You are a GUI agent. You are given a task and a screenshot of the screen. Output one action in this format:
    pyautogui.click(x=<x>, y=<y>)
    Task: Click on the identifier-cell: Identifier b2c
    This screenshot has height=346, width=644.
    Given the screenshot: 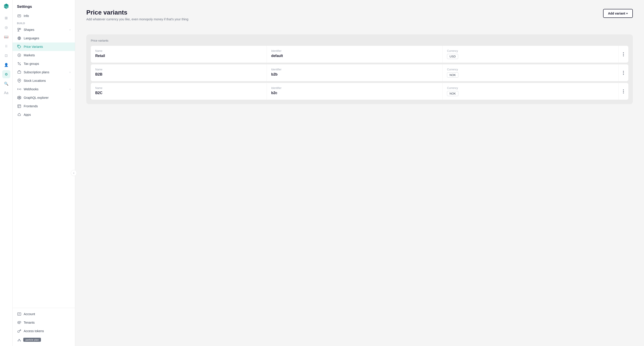 What is the action you would take?
    pyautogui.click(x=355, y=91)
    